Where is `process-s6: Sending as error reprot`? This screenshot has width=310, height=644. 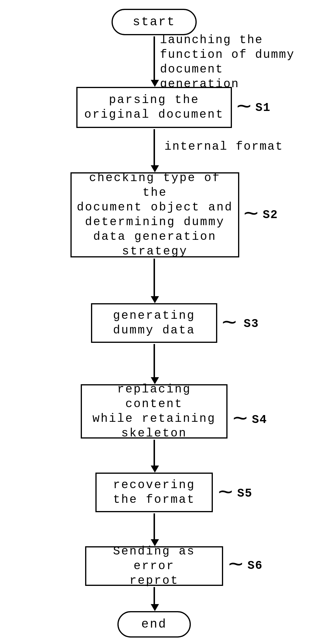 process-s6: Sending as error reprot is located at coordinates (154, 566).